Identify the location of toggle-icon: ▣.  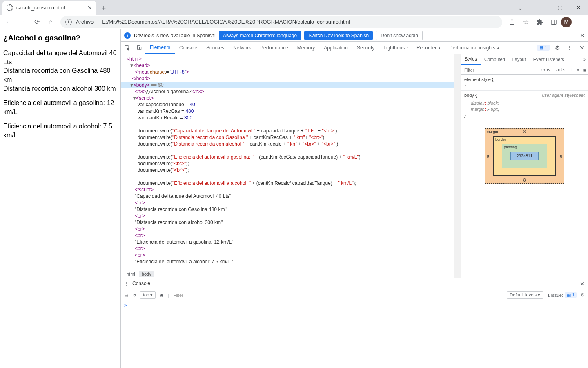
(585, 70).